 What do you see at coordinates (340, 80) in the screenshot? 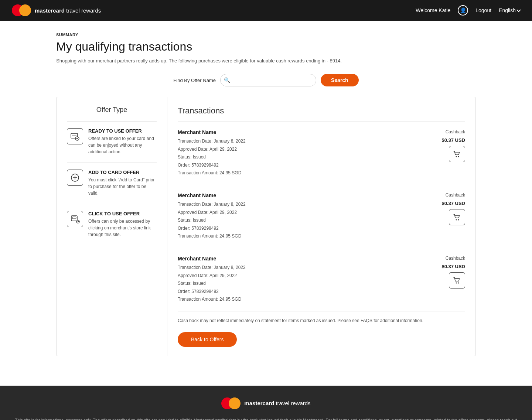
I see `search-button: Search` at bounding box center [340, 80].